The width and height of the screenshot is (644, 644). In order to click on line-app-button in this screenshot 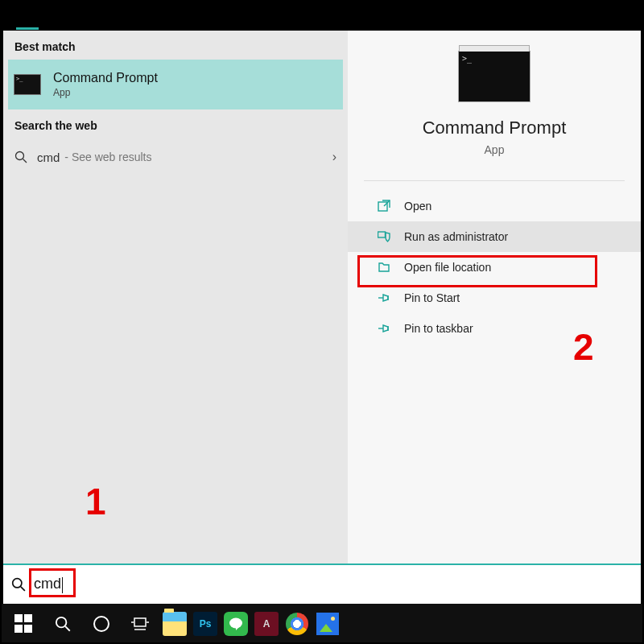, I will do `click(236, 624)`.